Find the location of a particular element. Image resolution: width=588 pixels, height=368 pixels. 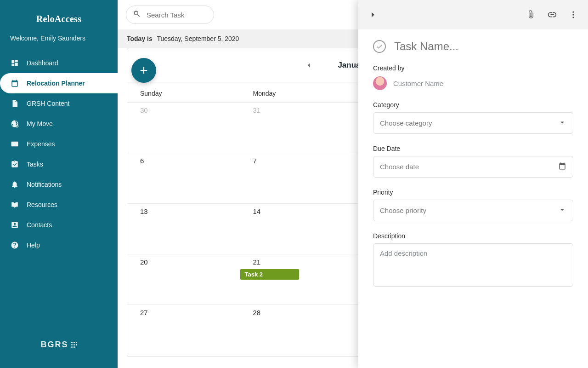

calendar-cell: 6 is located at coordinates (184, 178).